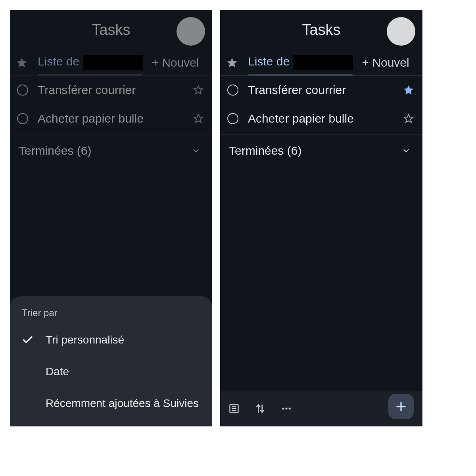 This screenshot has width=476, height=476. What do you see at coordinates (409, 90) in the screenshot?
I see `star-filled-icon` at bounding box center [409, 90].